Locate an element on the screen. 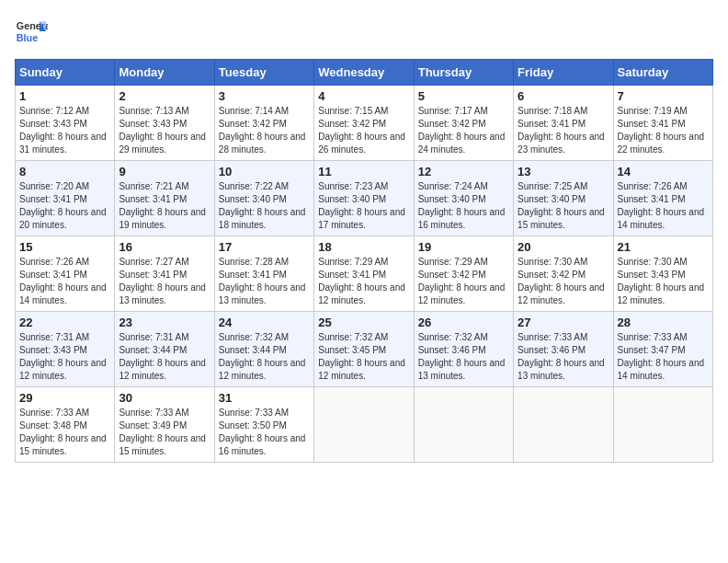  day-info: Sunrise: 7:20 AM Sunset: 3:41 PM Dayligh… is located at coordinates (64, 206).